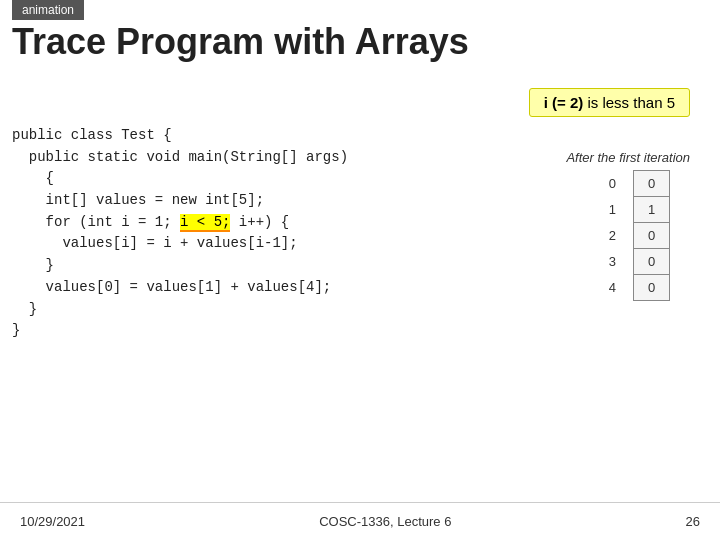 The width and height of the screenshot is (720, 540). What do you see at coordinates (634, 184) in the screenshot?
I see `array-row: 00` at bounding box center [634, 184].